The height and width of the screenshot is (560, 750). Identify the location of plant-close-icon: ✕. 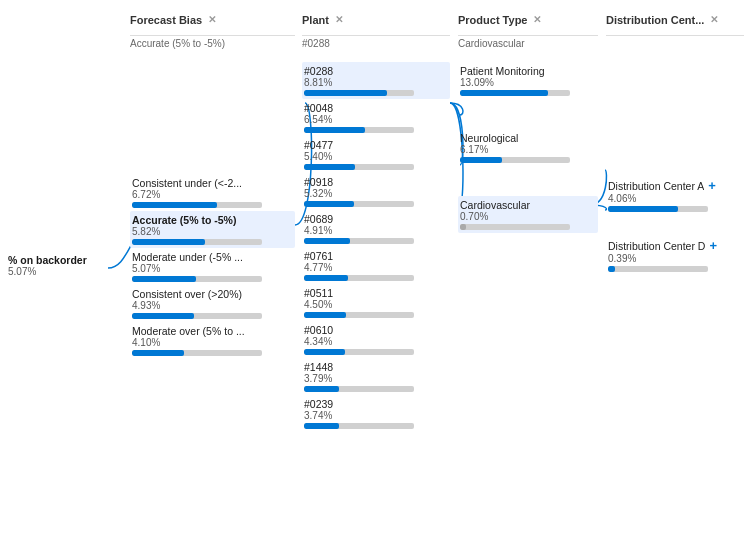
(339, 20).